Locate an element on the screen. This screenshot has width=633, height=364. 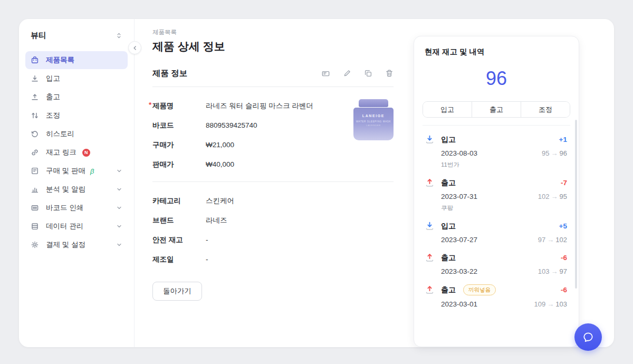
sidebar-item-label: 재고 링크 is located at coordinates (61, 152).